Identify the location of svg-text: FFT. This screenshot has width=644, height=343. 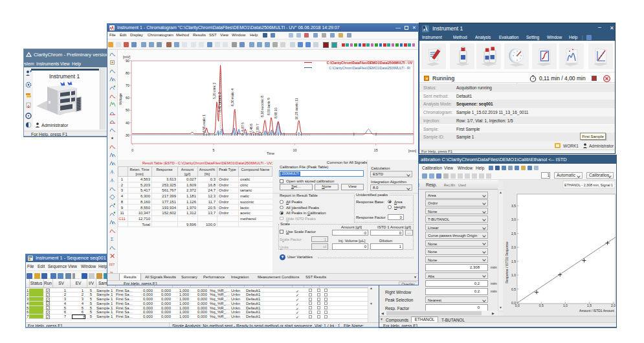
(112, 265).